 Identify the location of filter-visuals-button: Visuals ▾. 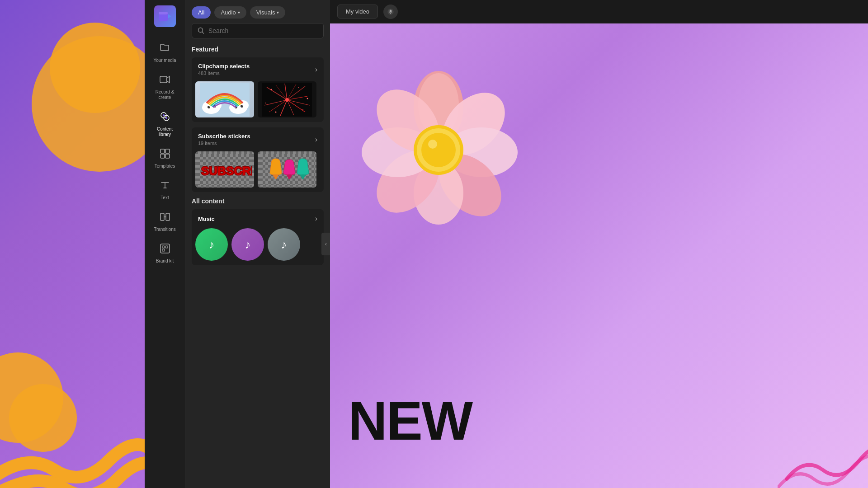
(268, 13).